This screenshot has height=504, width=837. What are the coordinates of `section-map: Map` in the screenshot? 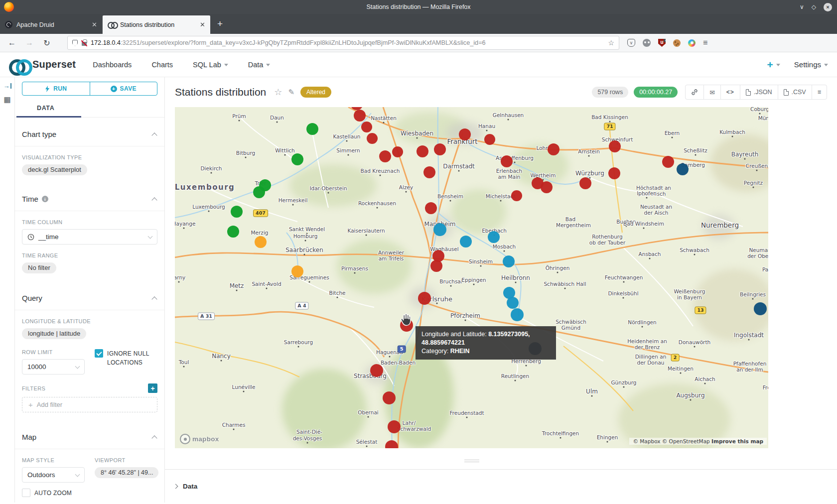 It's located at (90, 435).